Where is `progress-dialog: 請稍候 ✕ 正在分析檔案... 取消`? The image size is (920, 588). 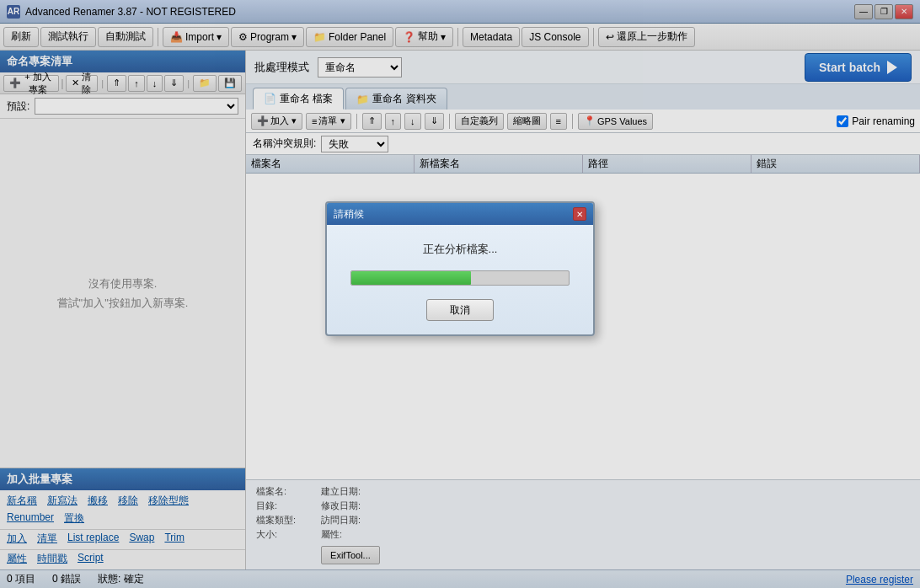 progress-dialog: 請稍候 ✕ 正在分析檔案... 取消 is located at coordinates (460, 269).